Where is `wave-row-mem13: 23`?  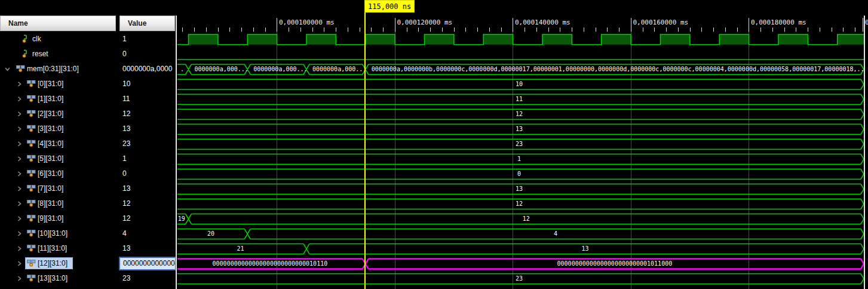 wave-row-mem13: 23 is located at coordinates (523, 279).